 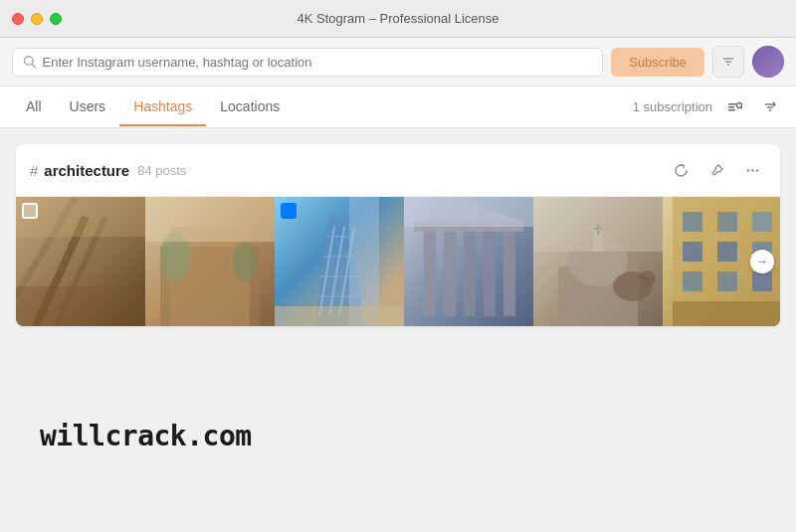 I want to click on subscription-count: 1 subscription, so click(x=673, y=107).